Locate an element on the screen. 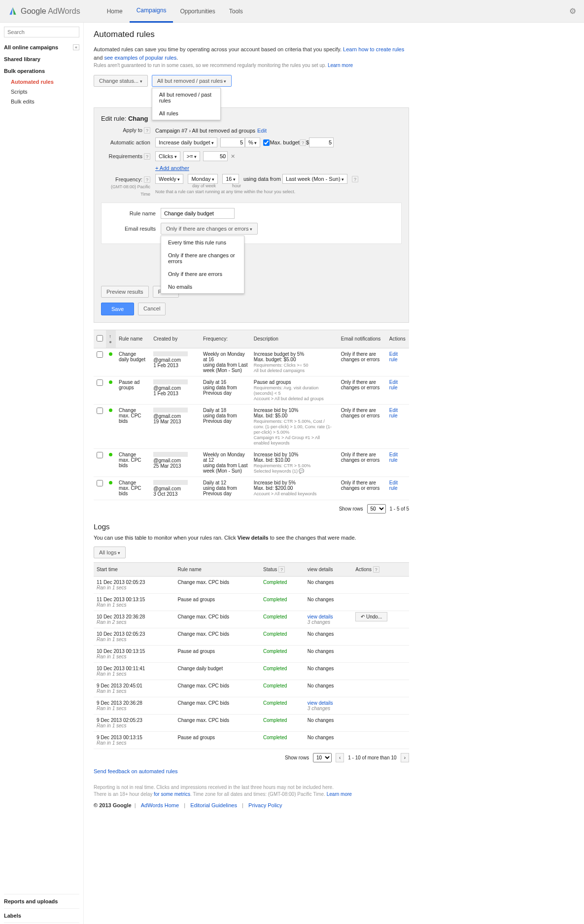  email-opt-1: Only if there are changes or errors is located at coordinates (203, 258).